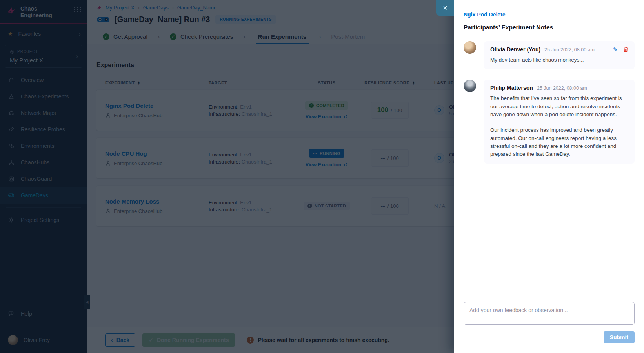 The height and width of the screenshot is (353, 644). Describe the element at coordinates (485, 15) in the screenshot. I see `experiment-name-link: Ngix Pod Delete` at that location.